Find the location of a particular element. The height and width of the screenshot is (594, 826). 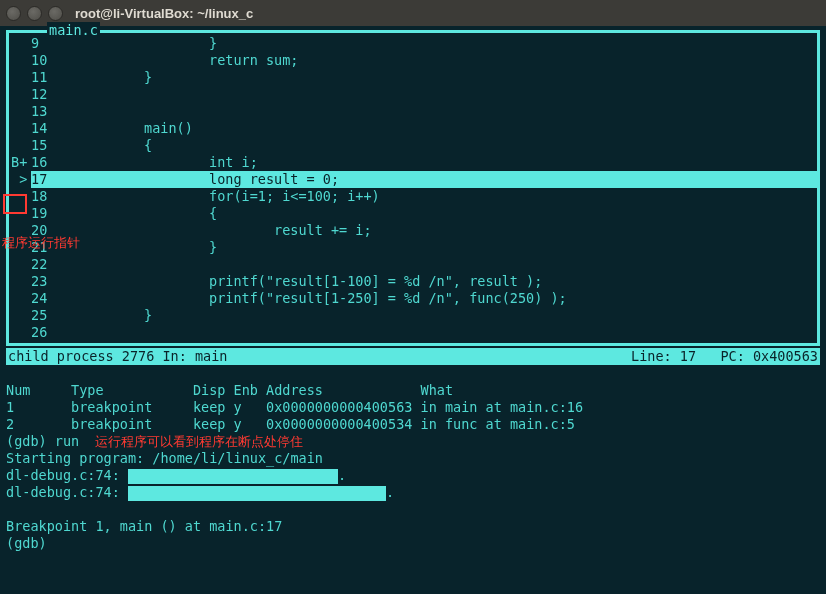

gdb-dl-debug-1: dl-debug.c:74: is located at coordinates (63, 475).